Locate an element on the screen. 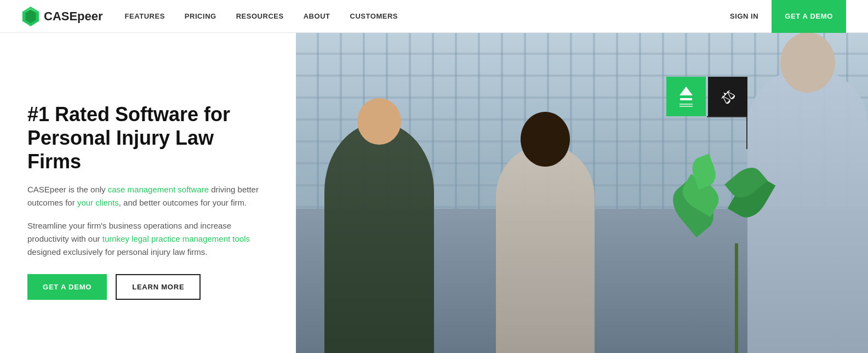  hero-desc1-link1: case management software is located at coordinates (158, 190).